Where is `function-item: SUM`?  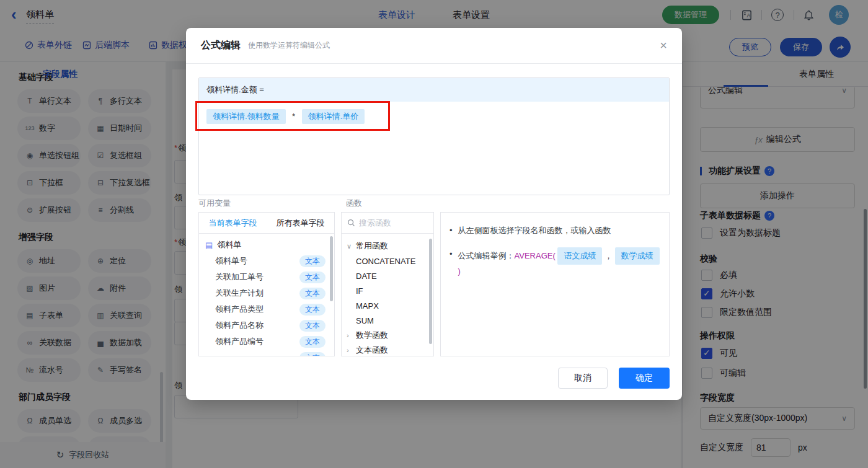
function-item: SUM is located at coordinates (388, 320).